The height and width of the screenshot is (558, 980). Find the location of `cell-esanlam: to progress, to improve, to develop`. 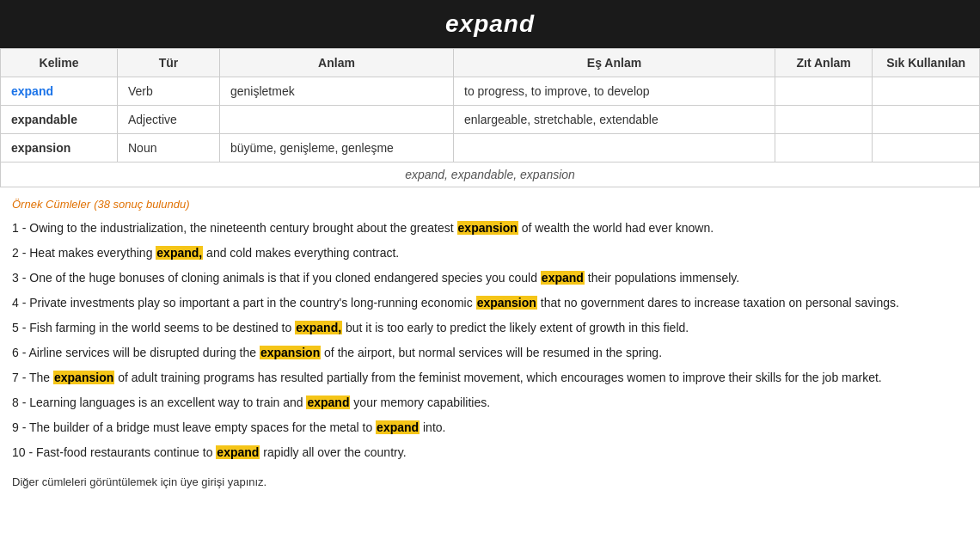

cell-esanlam: to progress, to improve, to develop is located at coordinates (615, 91).